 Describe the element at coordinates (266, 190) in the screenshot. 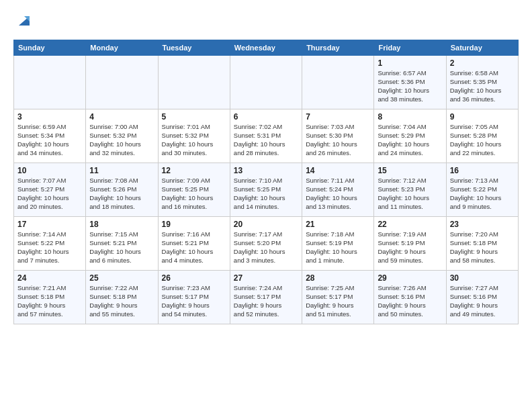

I see `week-row-3: 10Sunrise: 7:07 AM Sunset: 5:27 PM Dayli…` at that location.